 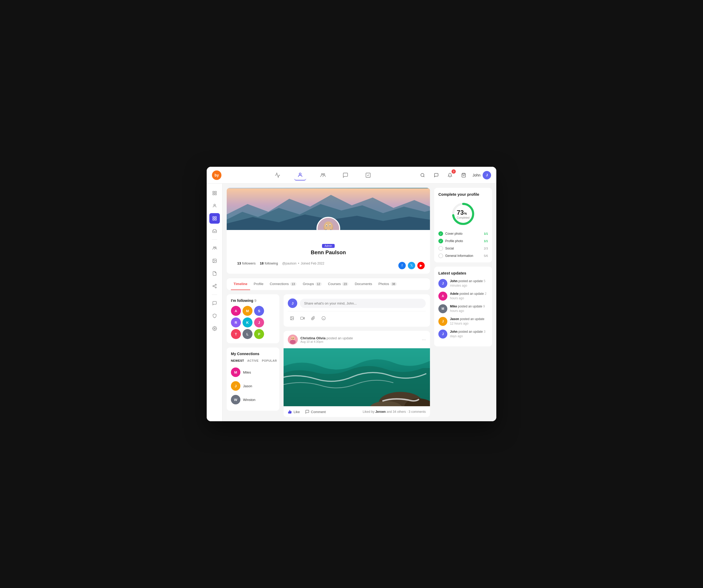 What do you see at coordinates (463, 307) in the screenshot?
I see `updates-card: Latest updates J John posted an update 5…` at bounding box center [463, 307].